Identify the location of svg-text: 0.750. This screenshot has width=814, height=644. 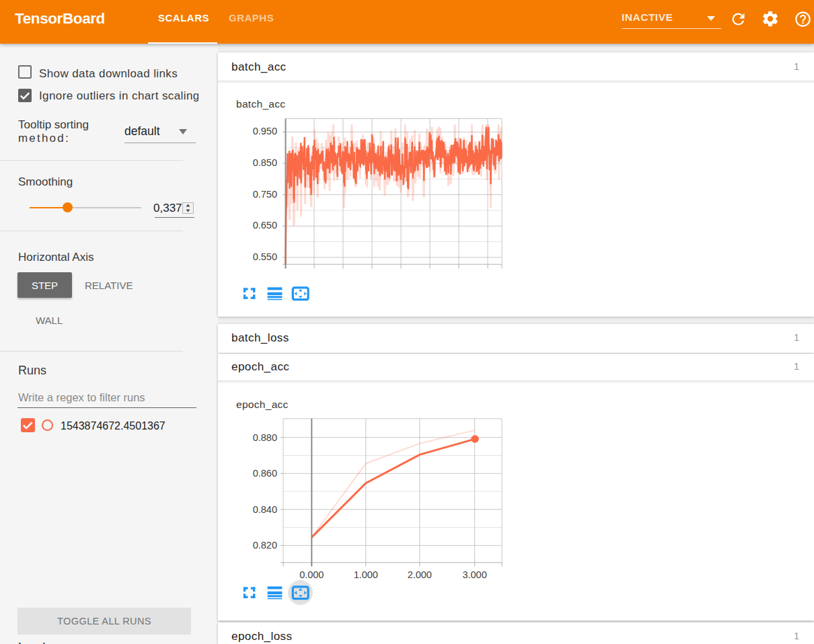
(265, 194).